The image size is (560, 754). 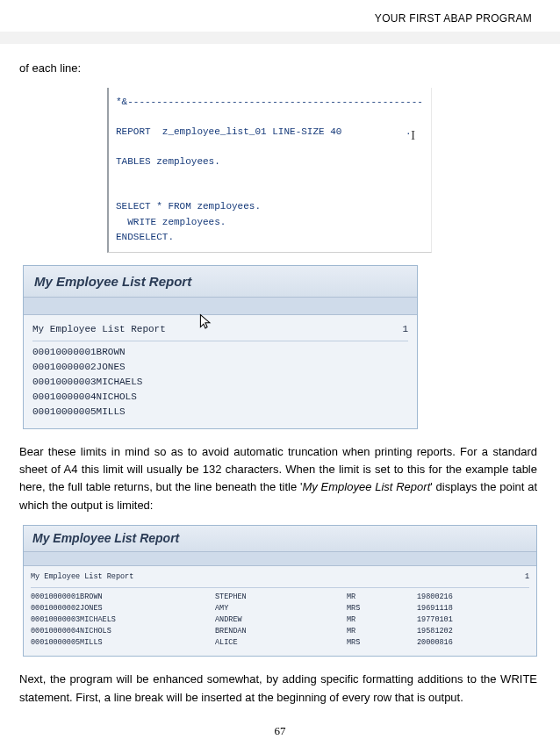 I want to click on paragraph: Next, the program will be enhanced somew…, so click(x=278, y=688).